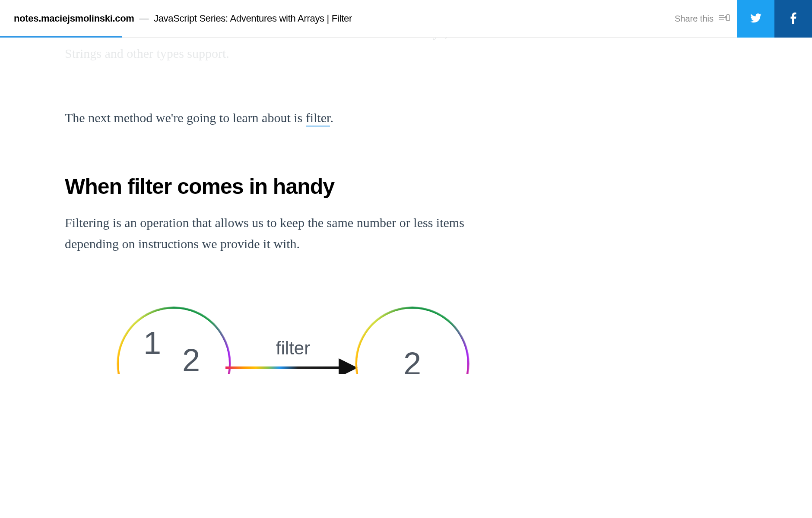 Image resolution: width=812 pixels, height=518 pixels. What do you see at coordinates (293, 340) in the screenshot?
I see `filter-diagram: 1 2 3 filter (x) => x == 2 2` at bounding box center [293, 340].